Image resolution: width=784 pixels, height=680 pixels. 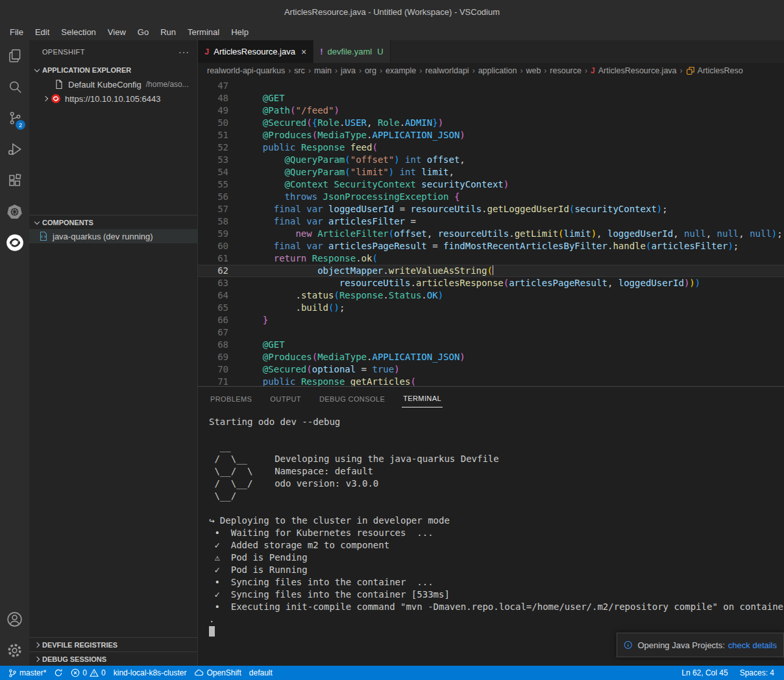 I want to click on sync-status, so click(x=58, y=673).